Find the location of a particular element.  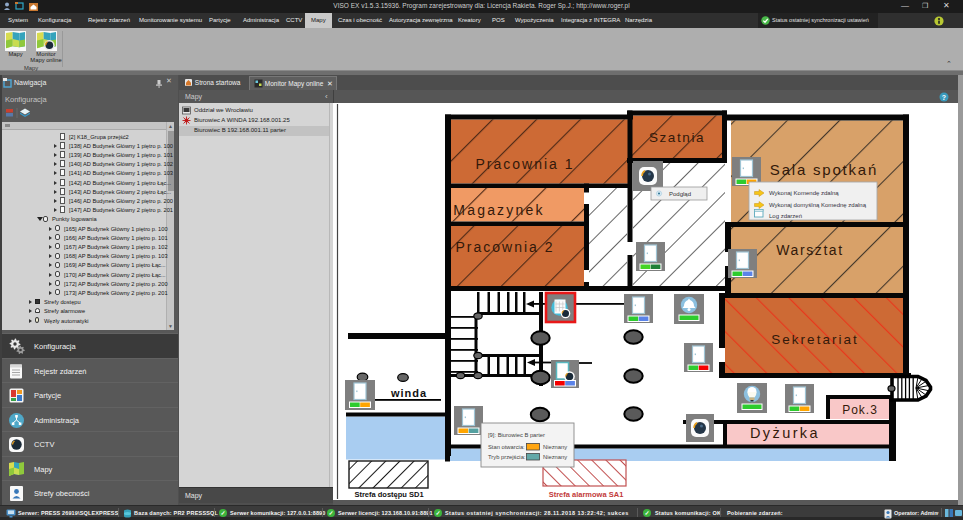

svg-text: Tryb przejścia: is located at coordinates (507, 457).